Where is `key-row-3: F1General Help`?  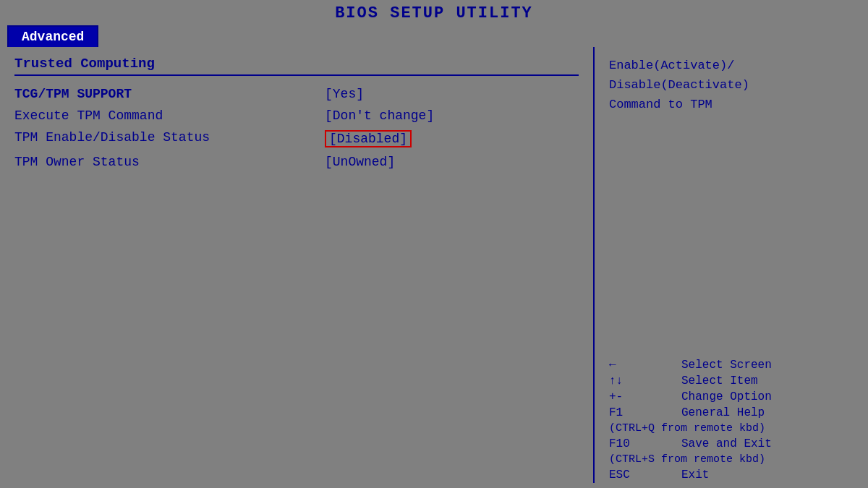
key-row-3: F1General Help is located at coordinates (690, 413).